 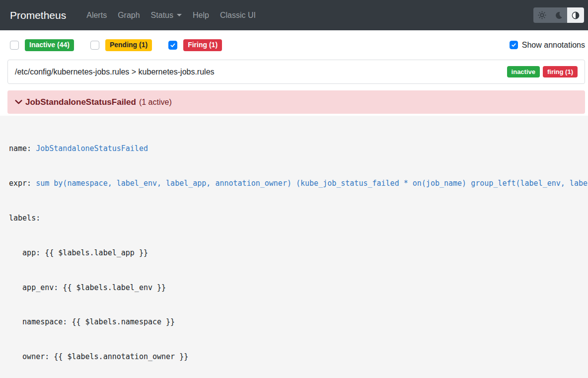 What do you see at coordinates (92, 149) in the screenshot?
I see `rule-name-link: JobStandaloneStatusFailed` at bounding box center [92, 149].